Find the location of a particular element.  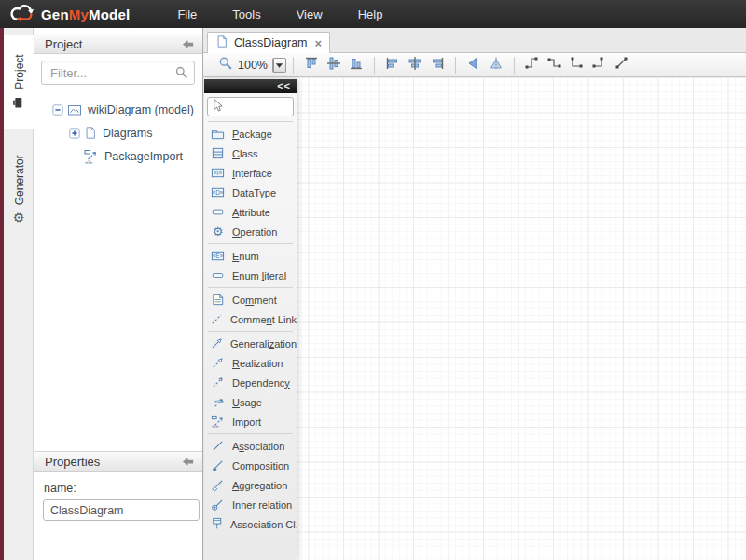

connector-zigzag-button is located at coordinates (555, 65).